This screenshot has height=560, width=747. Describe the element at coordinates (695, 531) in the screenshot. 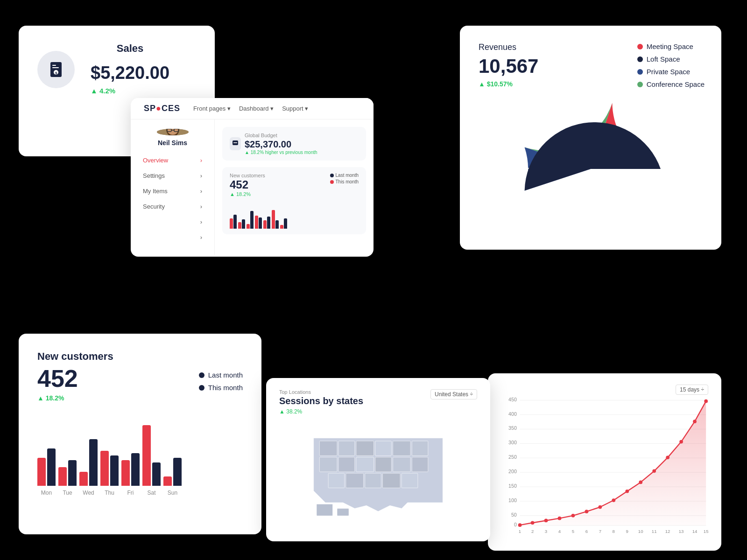

I see `svg-text: 14` at that location.